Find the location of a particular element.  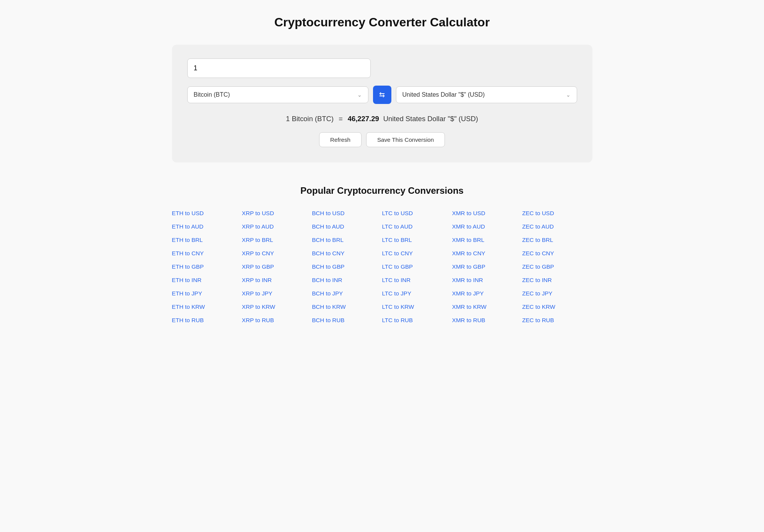

conversion-link: XMR to KRW is located at coordinates (487, 307).